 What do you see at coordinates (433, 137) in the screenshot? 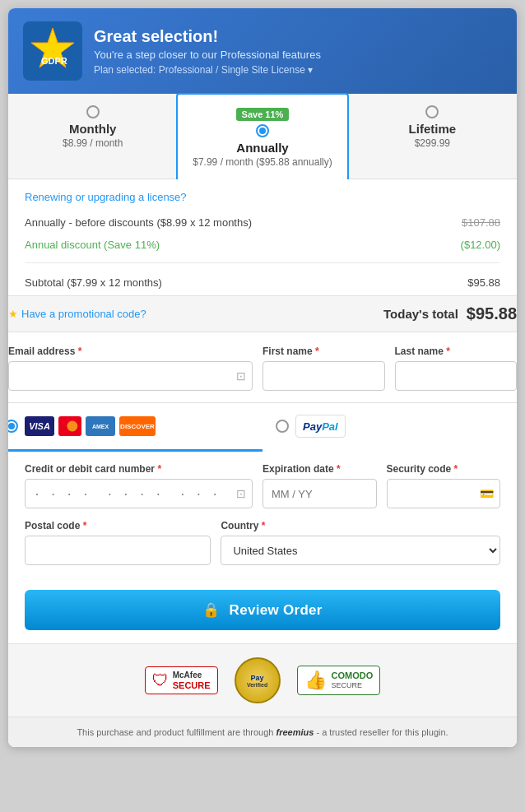
I see `tab-lifetime: Lifetime $299.99` at bounding box center [433, 137].